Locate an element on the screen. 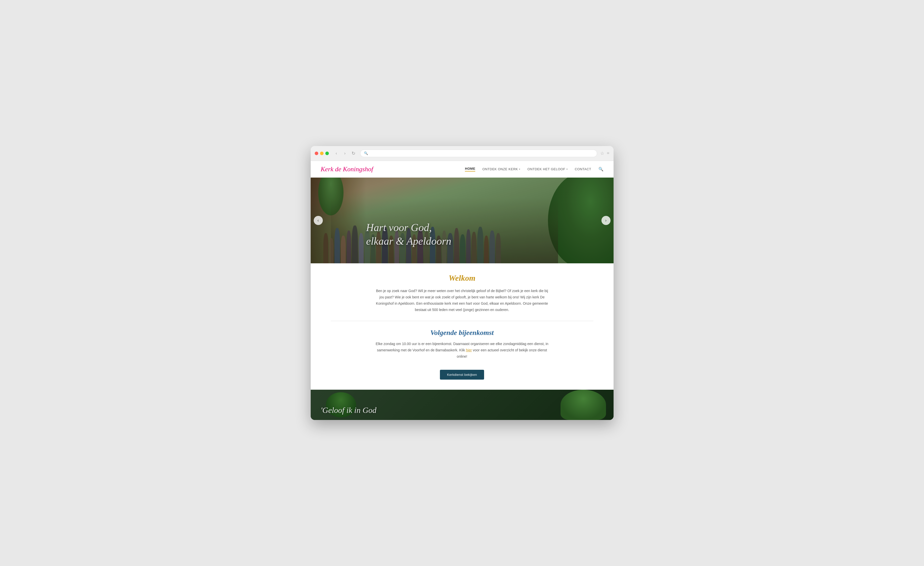 This screenshot has width=924, height=566. slider-next-button: › is located at coordinates (606, 220).